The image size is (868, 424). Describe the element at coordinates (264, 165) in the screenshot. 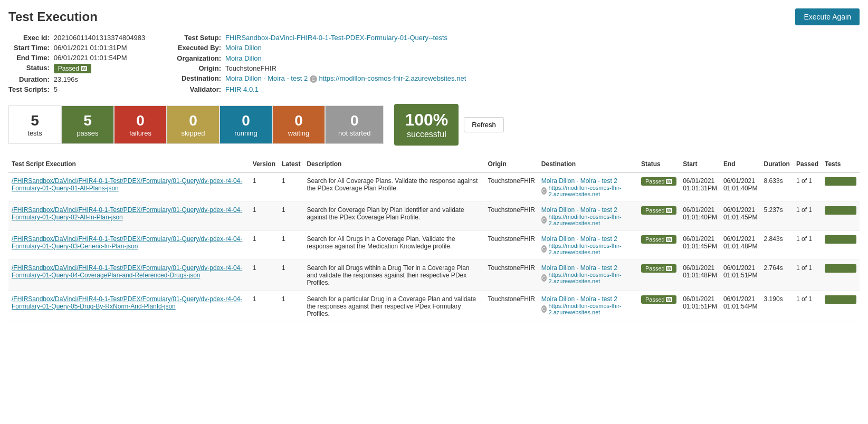

I see `col-version: Version` at that location.